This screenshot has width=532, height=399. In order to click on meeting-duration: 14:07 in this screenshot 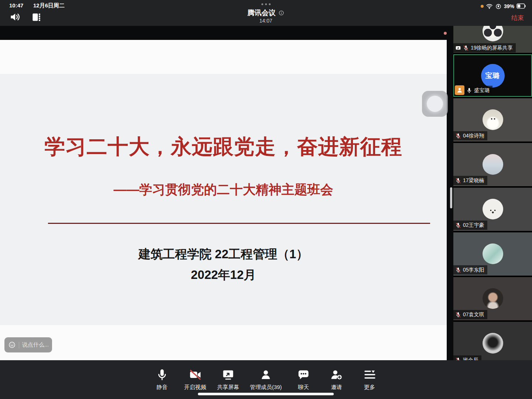, I will do `click(266, 21)`.